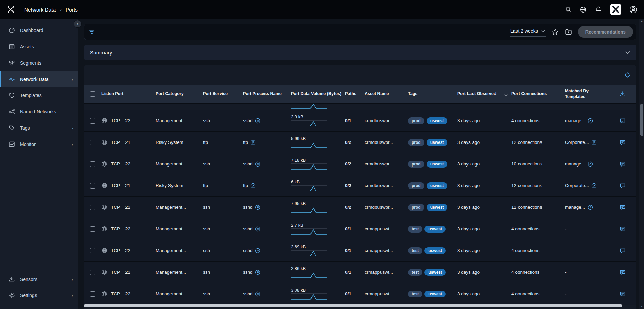  Describe the element at coordinates (360, 229) in the screenshot. I see `table-row: TCP 22 Management... ssh sshd 2.7 kB 0/1…` at that location.